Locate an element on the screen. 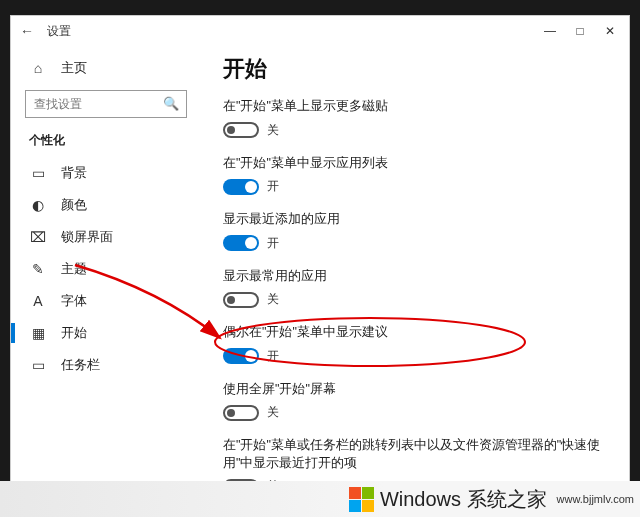 The height and width of the screenshot is (517, 640). close-button: ✕ is located at coordinates (610, 31).